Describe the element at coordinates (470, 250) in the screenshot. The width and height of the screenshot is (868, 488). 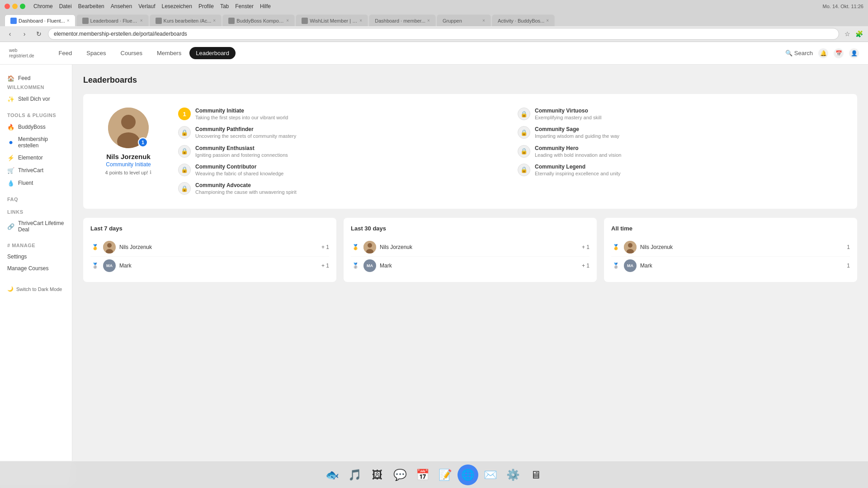
I see `leaderboard-tables: Last 7 days 🥇 Nils Jorzenuk + 1` at that location.